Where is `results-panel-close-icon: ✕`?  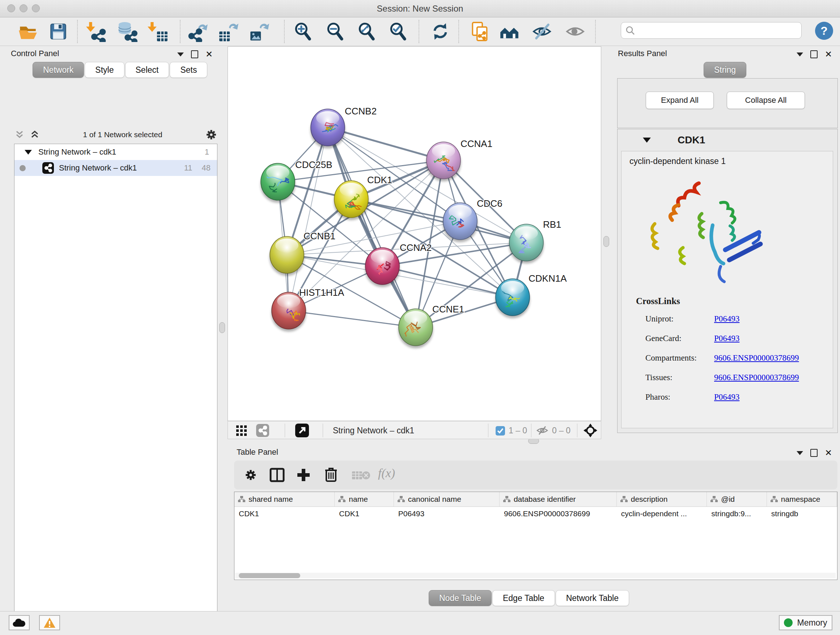 results-panel-close-icon: ✕ is located at coordinates (829, 54).